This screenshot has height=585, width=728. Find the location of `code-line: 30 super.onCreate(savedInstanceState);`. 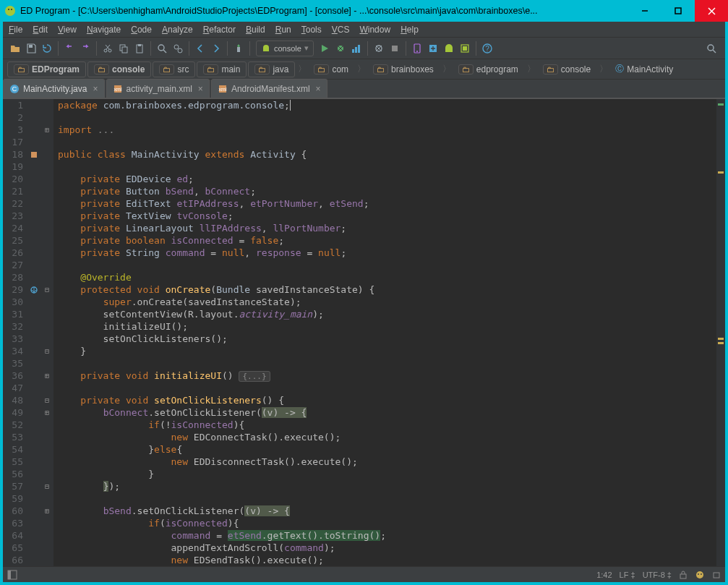

code-line: 30 super.onCreate(savedInstanceState); is located at coordinates (364, 302).